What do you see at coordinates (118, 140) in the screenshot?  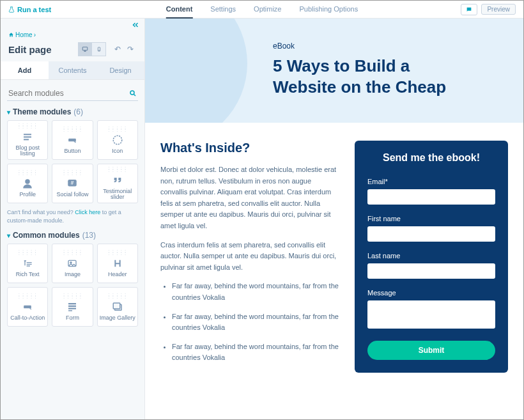 I see `icon-icon` at bounding box center [118, 140].